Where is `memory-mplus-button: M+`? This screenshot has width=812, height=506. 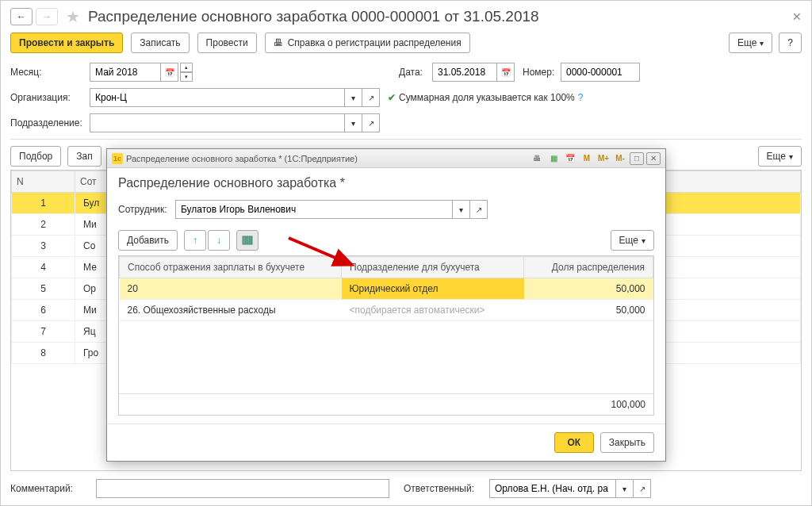
memory-mplus-button: M+ is located at coordinates (603, 159).